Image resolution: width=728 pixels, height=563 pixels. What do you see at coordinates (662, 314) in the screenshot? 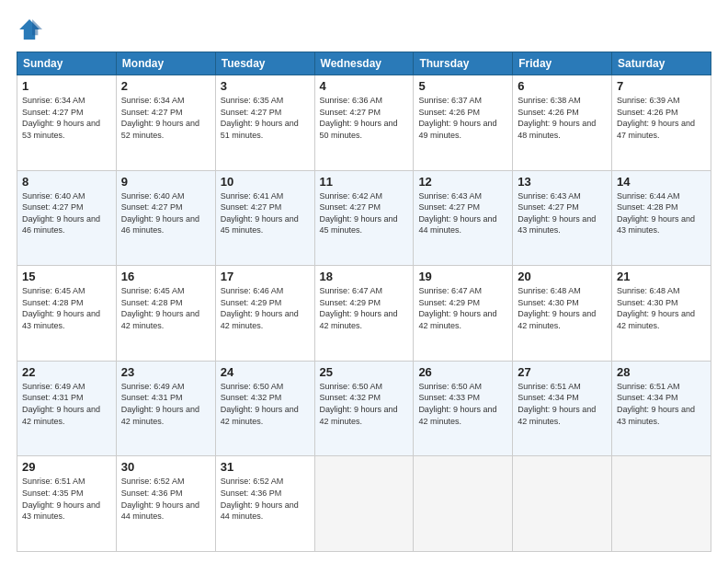
I see `calendar-cell: 21Sunrise: 6:48 AMSunset: 4:30 PMDayligh…` at bounding box center [662, 314].